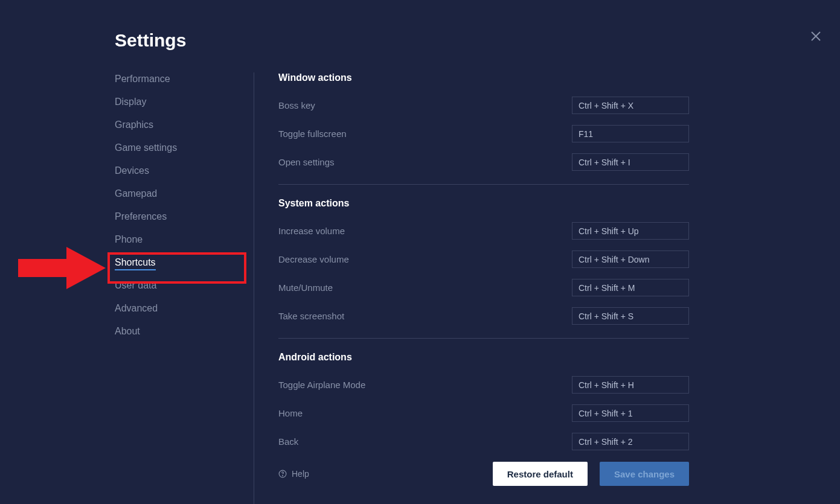 The image size is (840, 504). Describe the element at coordinates (630, 162) in the screenshot. I see `shortcut-key-input: Ctrl + Shift + I` at that location.